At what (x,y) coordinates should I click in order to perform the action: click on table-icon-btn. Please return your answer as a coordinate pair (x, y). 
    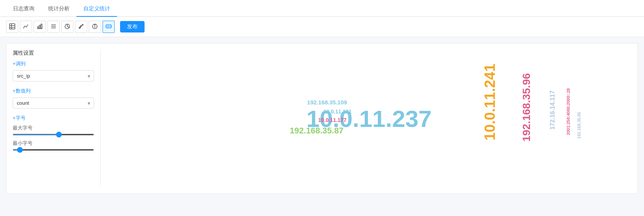
    Looking at the image, I should click on (12, 27).